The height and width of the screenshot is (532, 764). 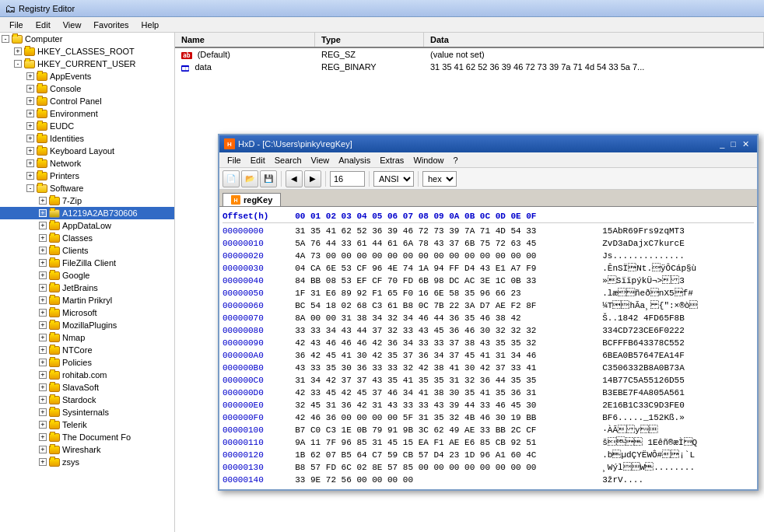 I want to click on tree-item-software: - Software, so click(x=87, y=188).